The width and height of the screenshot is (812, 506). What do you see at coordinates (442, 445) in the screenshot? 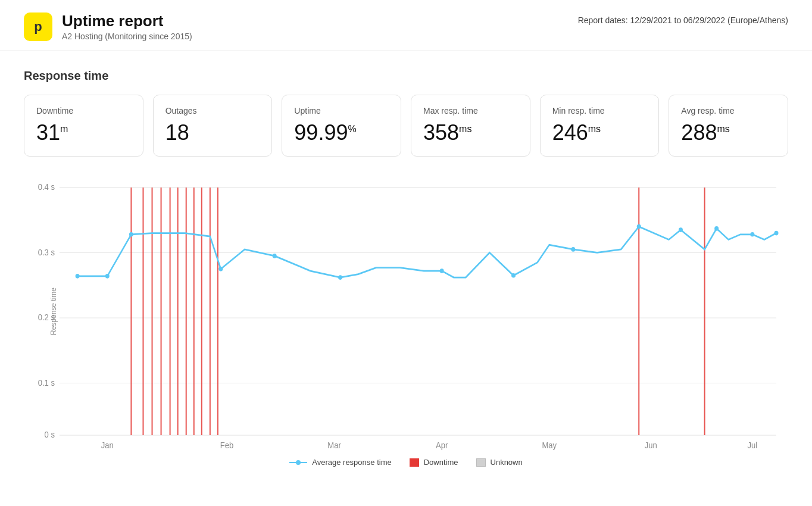
I see `svg-text: Apr` at bounding box center [442, 445].